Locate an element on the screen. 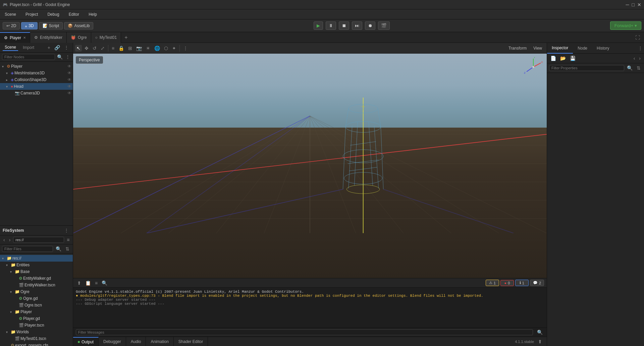 The width and height of the screenshot is (644, 346). scene-filter-input is located at coordinates (29, 57).